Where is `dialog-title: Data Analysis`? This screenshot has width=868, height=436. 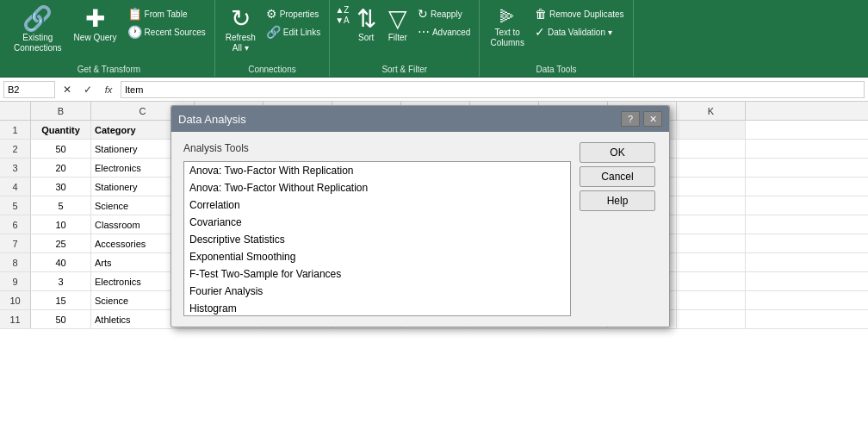
dialog-title: Data Analysis is located at coordinates (212, 119).